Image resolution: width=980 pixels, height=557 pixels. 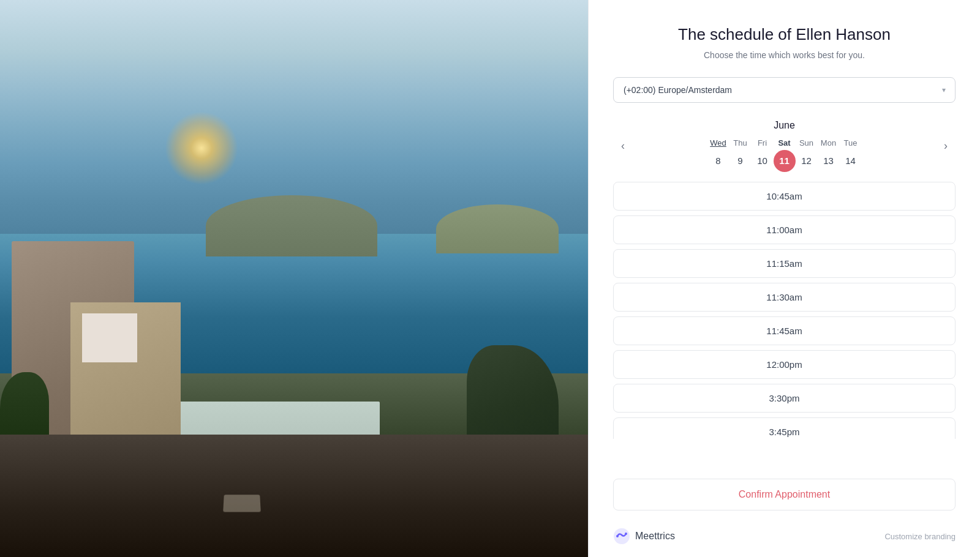 What do you see at coordinates (784, 495) in the screenshot?
I see `confirm-appointment-button: Confirm Appointment` at bounding box center [784, 495].